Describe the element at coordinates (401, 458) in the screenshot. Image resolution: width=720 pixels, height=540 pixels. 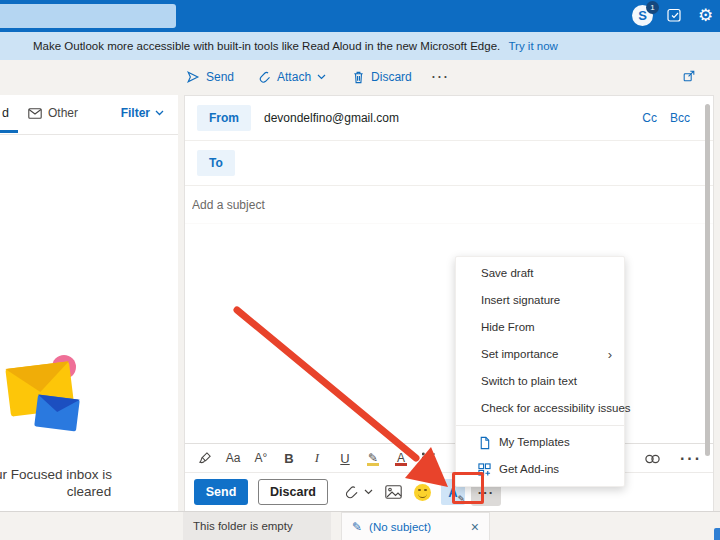
I see `font-color-letter: A` at that location.